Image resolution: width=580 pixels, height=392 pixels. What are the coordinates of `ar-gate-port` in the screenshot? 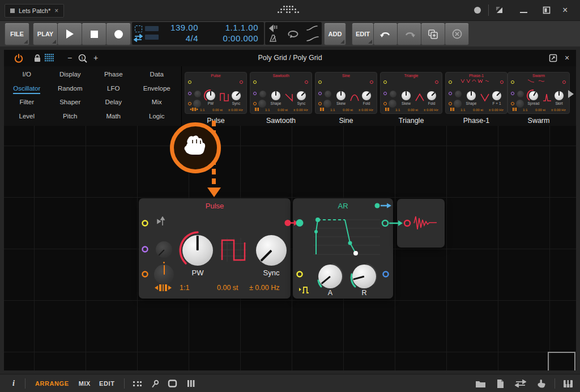 It's located at (300, 274).